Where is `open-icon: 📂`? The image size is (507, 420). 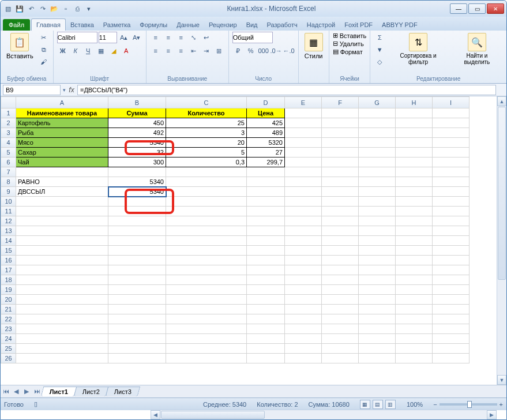
open-icon: 📂 is located at coordinates (54, 9).